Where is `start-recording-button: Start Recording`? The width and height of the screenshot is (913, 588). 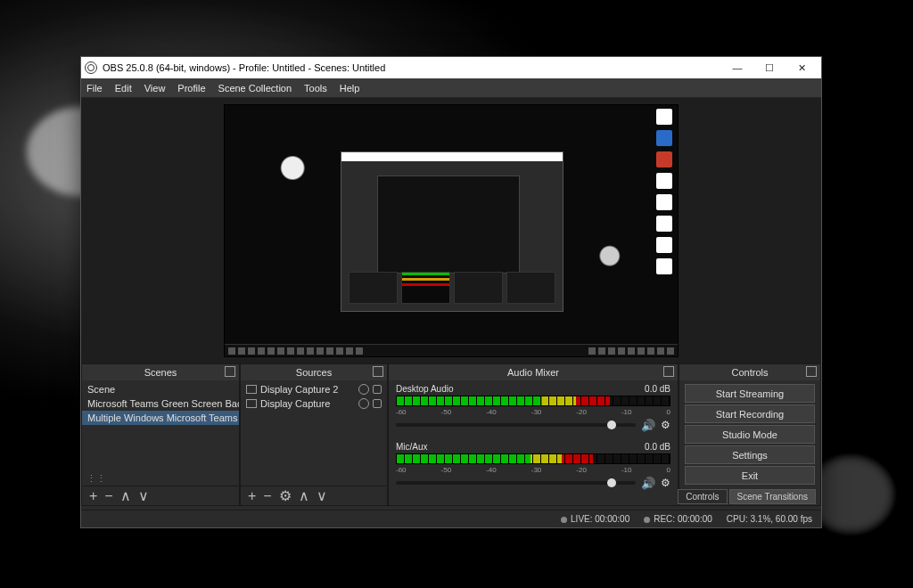 start-recording-button: Start Recording is located at coordinates (750, 413).